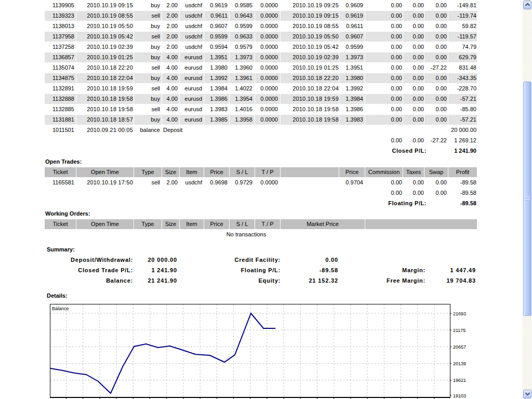 Image resolution: width=532 pixels, height=399 pixels. Describe the element at coordinates (459, 396) in the screenshot. I see `svg-text: 19103` at that location.